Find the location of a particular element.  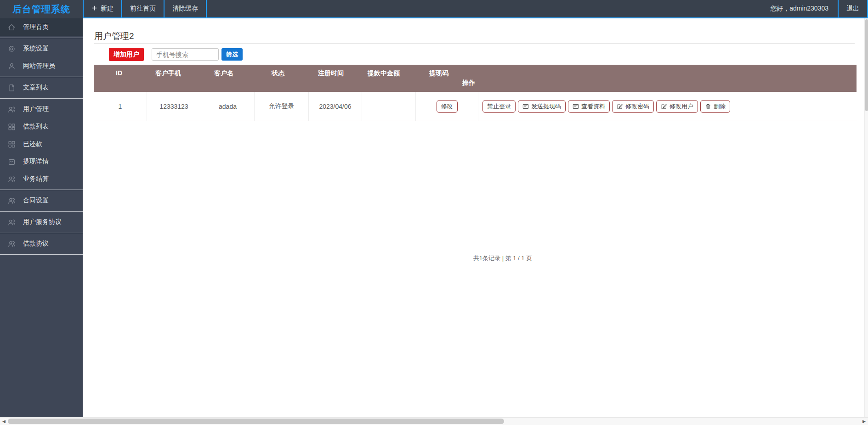

sidebar-item-site-admin: 网站管理员 is located at coordinates (41, 66).